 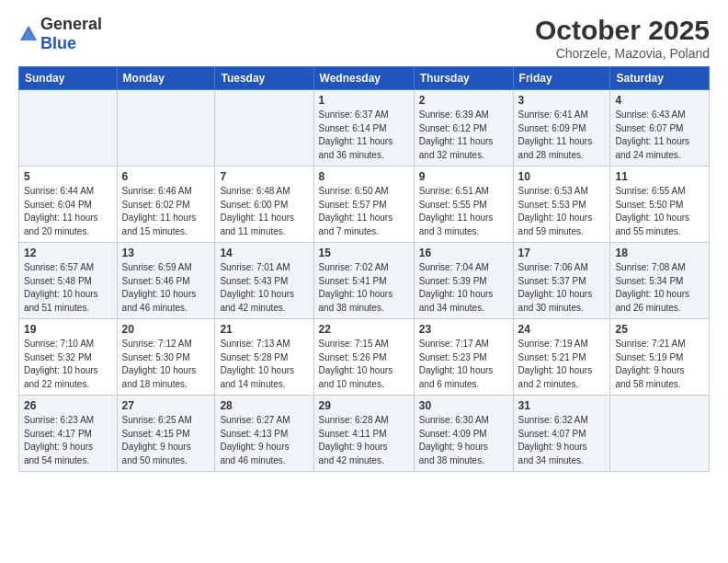 I want to click on day-number: 31, so click(x=563, y=406).